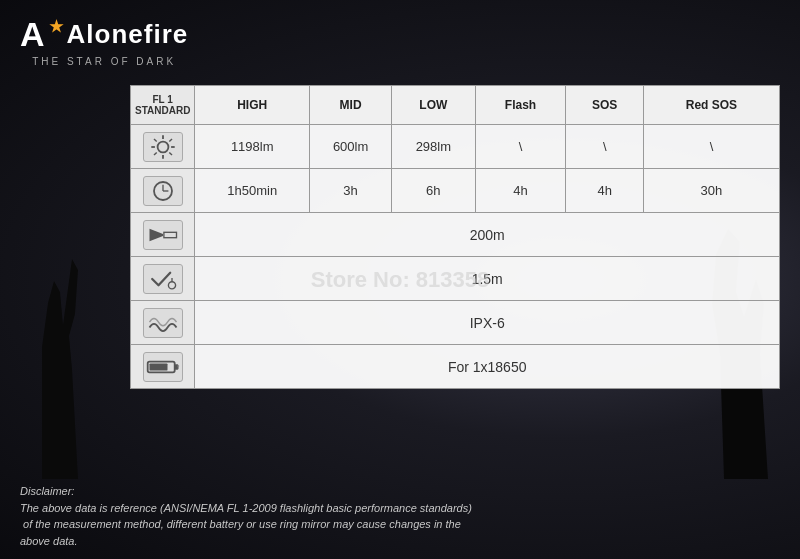 The height and width of the screenshot is (559, 800). Describe the element at coordinates (351, 191) in the screenshot. I see `runtime-mid: 3h` at that location.